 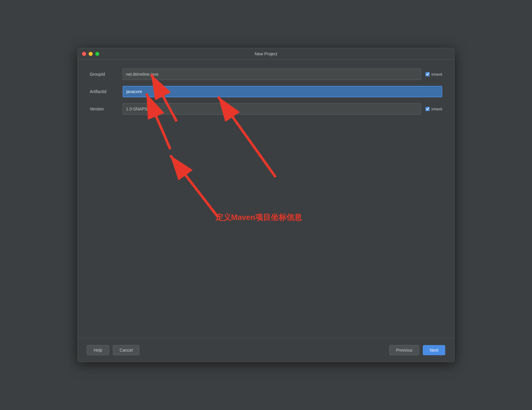 What do you see at coordinates (404, 350) in the screenshot?
I see `previous-button: Previous` at bounding box center [404, 350].